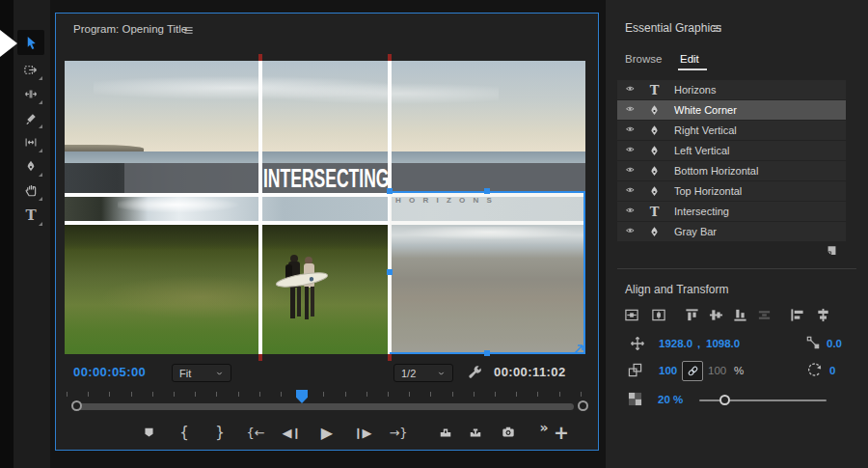  What do you see at coordinates (731, 130) in the screenshot?
I see `layer-row-right-vertical: Right Vertical` at bounding box center [731, 130].